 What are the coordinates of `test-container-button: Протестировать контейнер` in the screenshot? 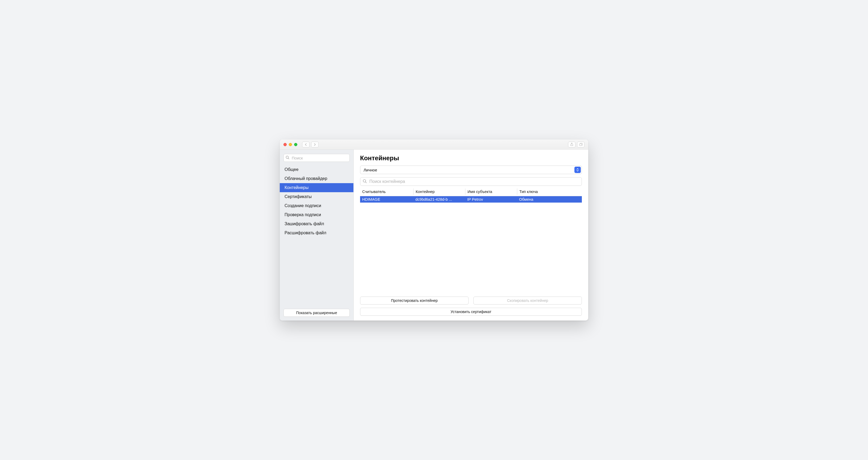 It's located at (414, 300).